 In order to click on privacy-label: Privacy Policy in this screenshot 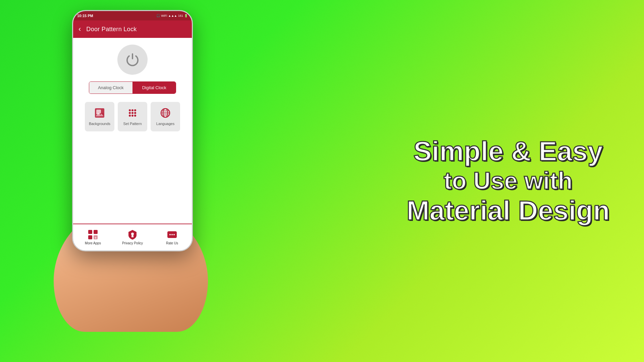, I will do `click(132, 243)`.